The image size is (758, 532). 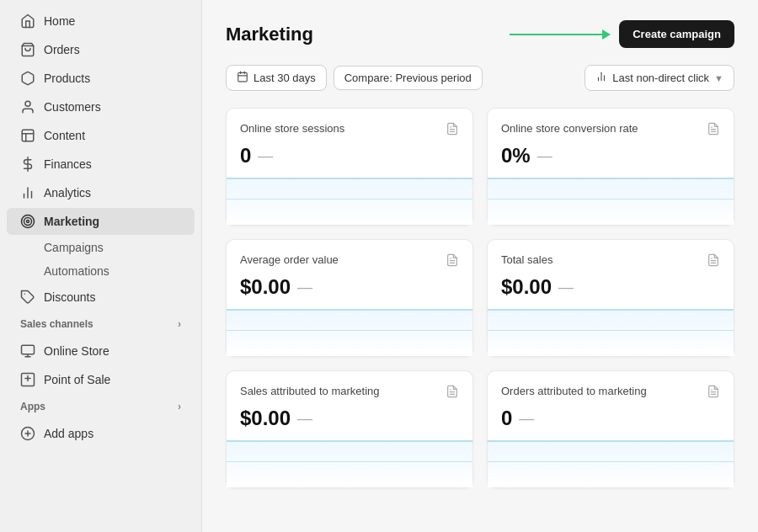 What do you see at coordinates (179, 407) in the screenshot?
I see `apps-chevron-icon: ›` at bounding box center [179, 407].